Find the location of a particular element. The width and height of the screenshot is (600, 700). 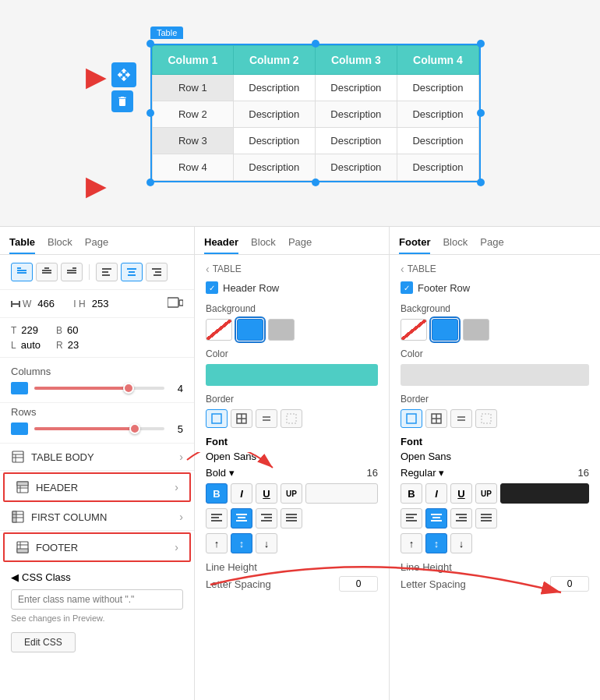

border-grid-icon is located at coordinates (242, 419).